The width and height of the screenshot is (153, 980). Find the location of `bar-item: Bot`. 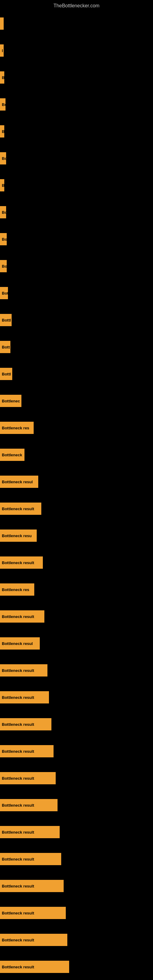

bar-item: Bot is located at coordinates (76, 293).